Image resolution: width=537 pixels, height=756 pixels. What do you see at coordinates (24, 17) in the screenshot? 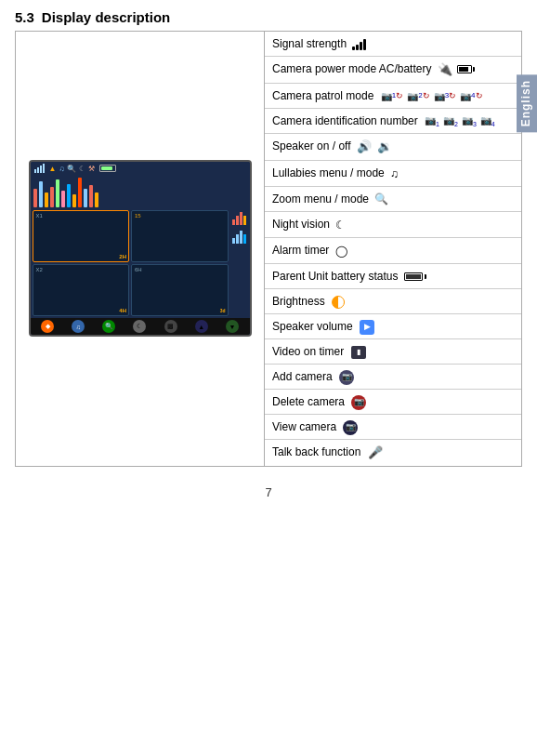
I see `section-number: 5.3` at bounding box center [24, 17].